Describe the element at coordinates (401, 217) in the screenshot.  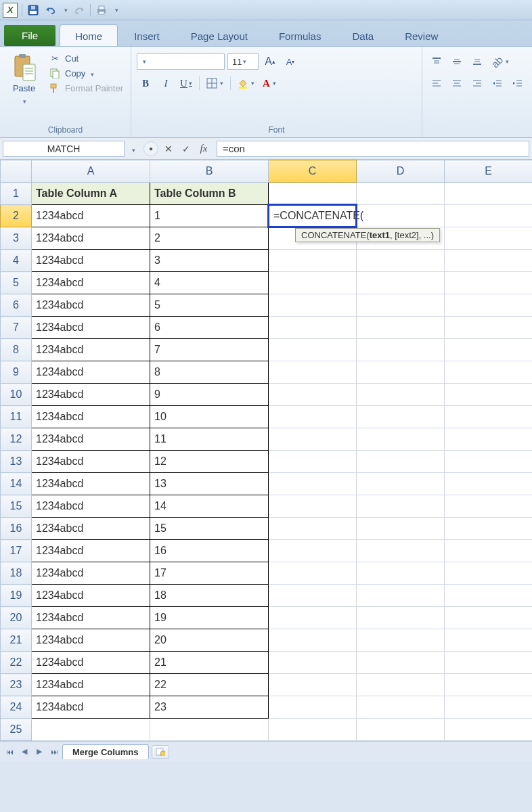
I see `cell-D2` at that location.